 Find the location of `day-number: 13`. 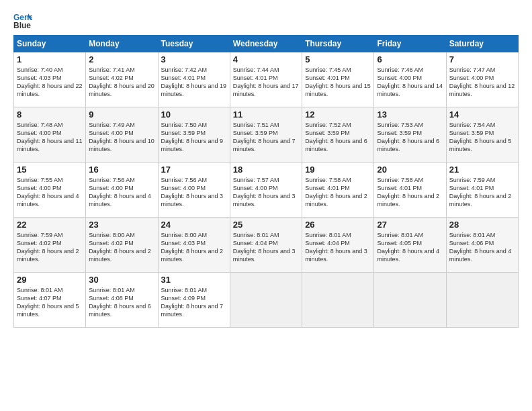

day-number: 13 is located at coordinates (410, 114).